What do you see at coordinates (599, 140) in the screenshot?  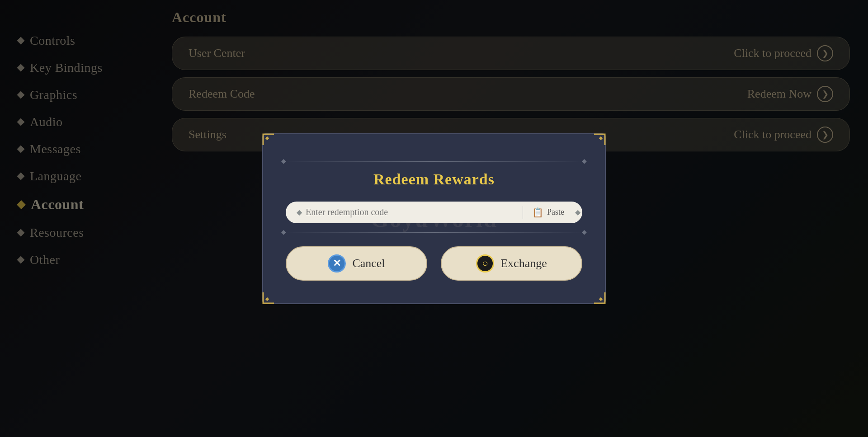 I see `corner-tr` at bounding box center [599, 140].